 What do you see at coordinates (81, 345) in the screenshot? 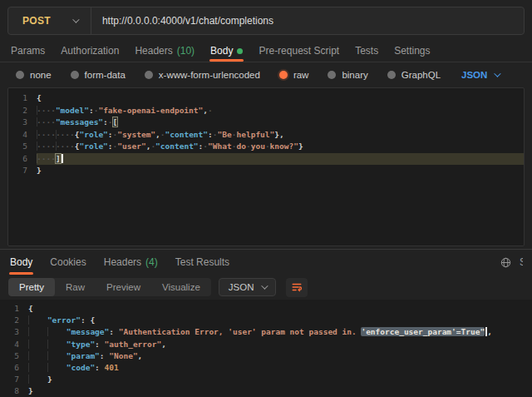
I see `code-token-k: "type"` at bounding box center [81, 345].